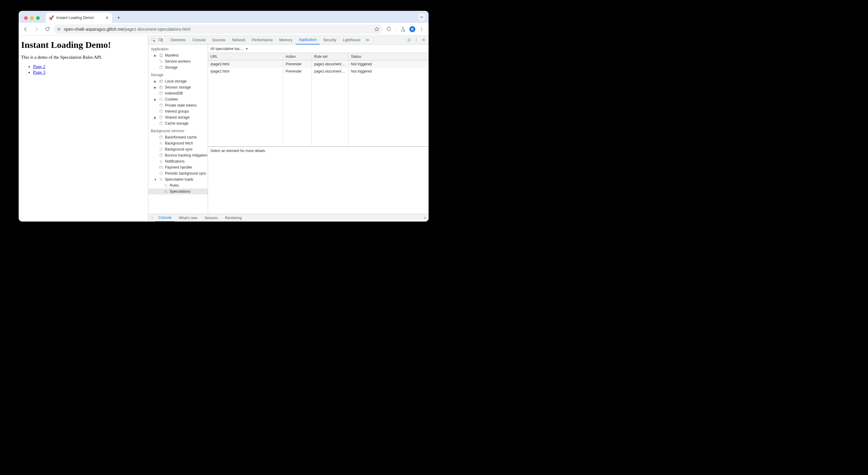  What do you see at coordinates (298, 57) in the screenshot?
I see `col-action: Action` at bounding box center [298, 57].